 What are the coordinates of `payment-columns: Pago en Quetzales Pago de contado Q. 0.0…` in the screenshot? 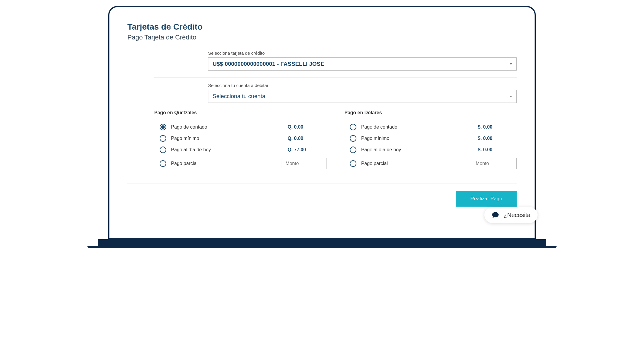 It's located at (335, 141).